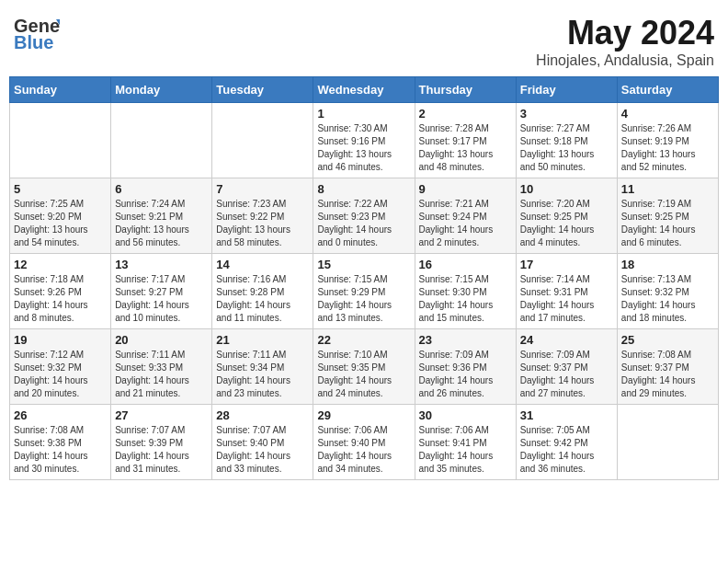 This screenshot has height=563, width=728. Describe the element at coordinates (566, 340) in the screenshot. I see `day-number: 24` at that location.